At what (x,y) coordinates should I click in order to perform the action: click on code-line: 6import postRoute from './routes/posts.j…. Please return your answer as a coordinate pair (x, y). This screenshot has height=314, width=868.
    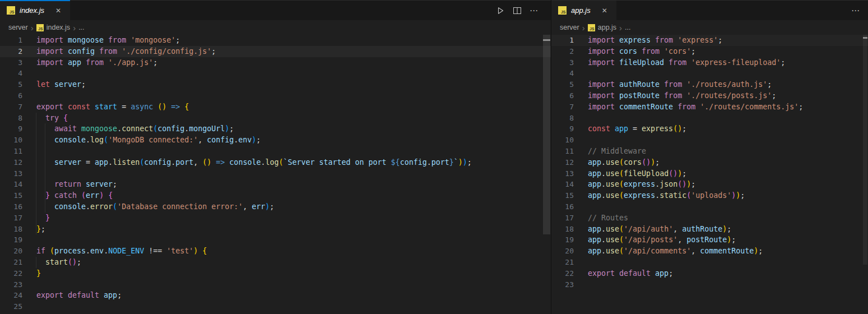
    Looking at the image, I should click on (709, 96).